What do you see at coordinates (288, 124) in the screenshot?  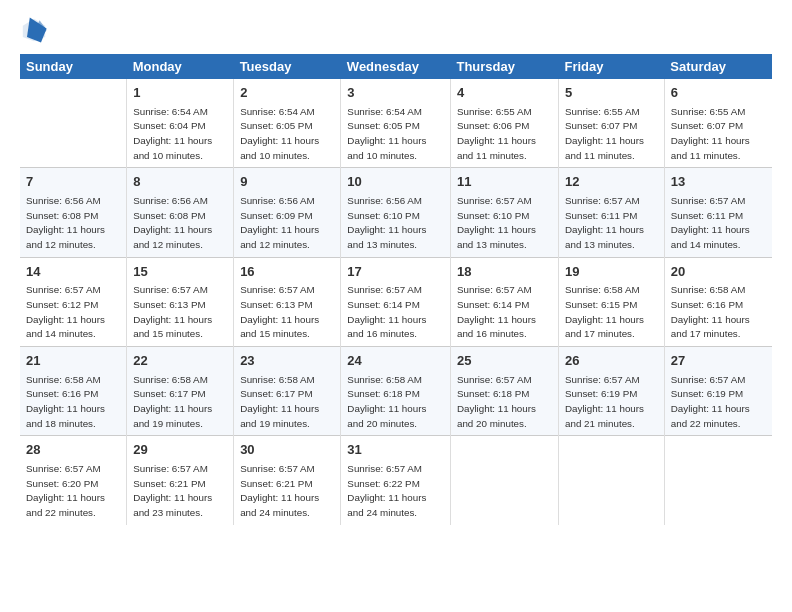 I see `day-cell: 2Sunrise: 6:54 AM Sunset: 6:05 PM Daylig…` at bounding box center [288, 124].